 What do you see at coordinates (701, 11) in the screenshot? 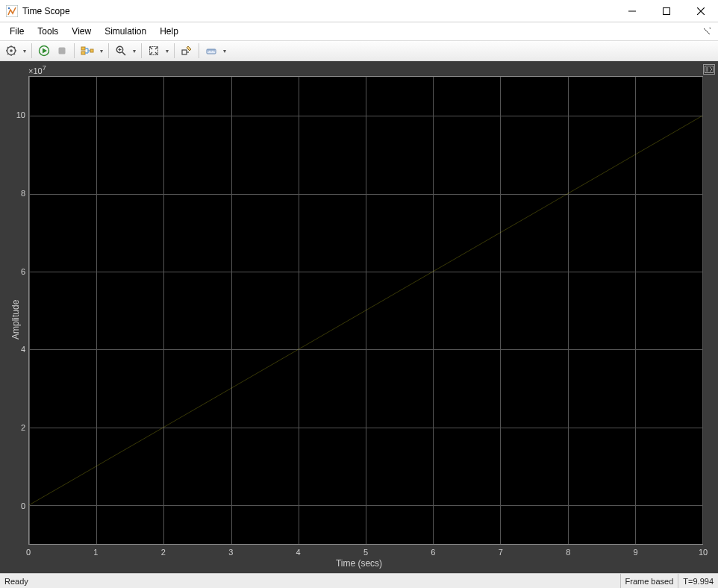
I see `close-button` at bounding box center [701, 11].